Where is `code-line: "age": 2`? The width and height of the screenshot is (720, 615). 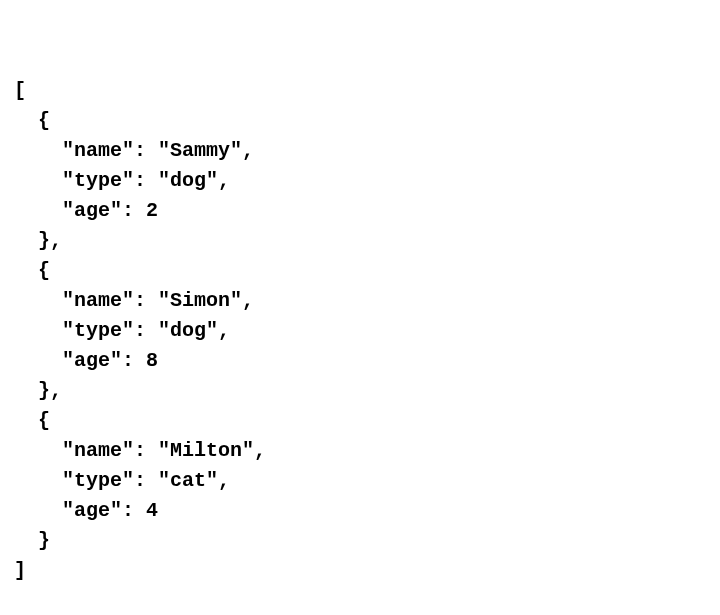
code-line: "age": 2 is located at coordinates (86, 210).